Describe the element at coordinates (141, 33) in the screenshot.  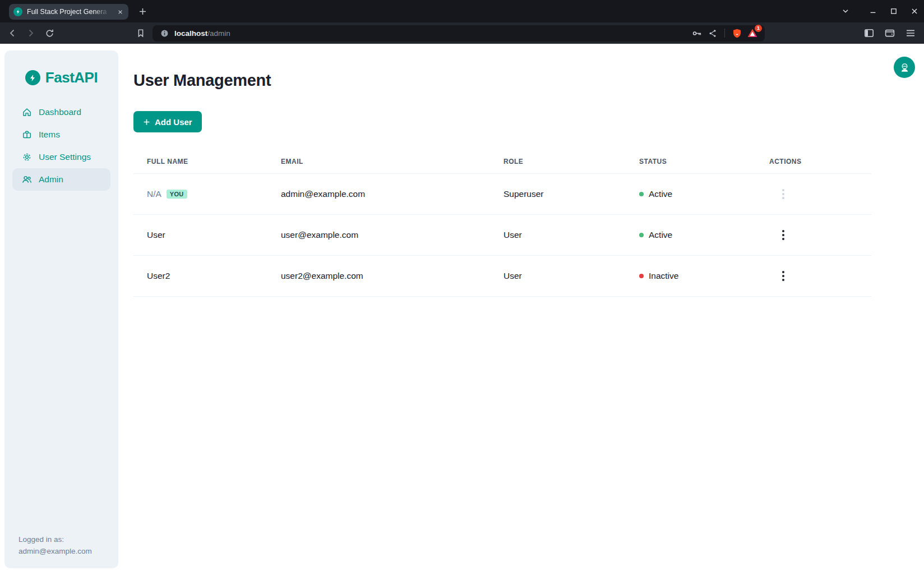
I see `bookmark-icon` at that location.